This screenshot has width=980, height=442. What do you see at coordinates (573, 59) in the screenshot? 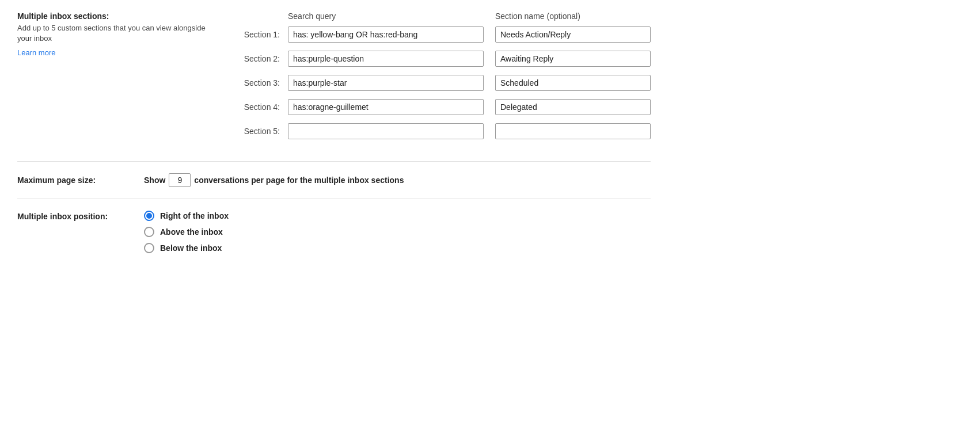
I see `section-2-name-input` at bounding box center [573, 59].